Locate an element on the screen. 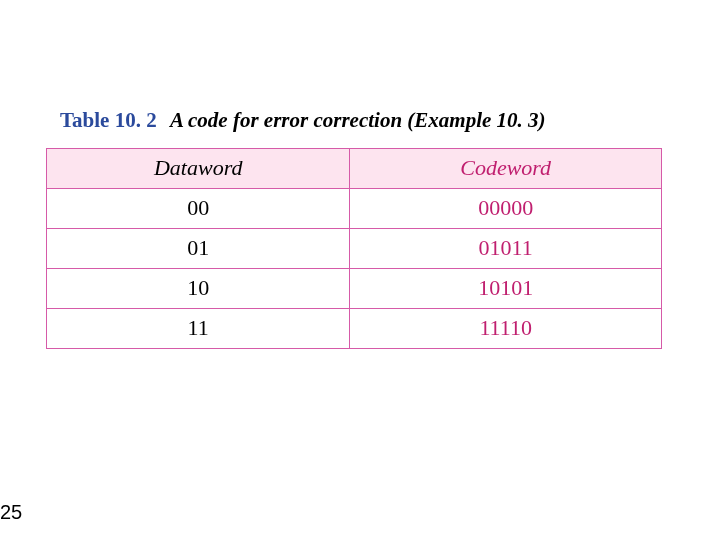  table-row: 10 10101 is located at coordinates (354, 289).